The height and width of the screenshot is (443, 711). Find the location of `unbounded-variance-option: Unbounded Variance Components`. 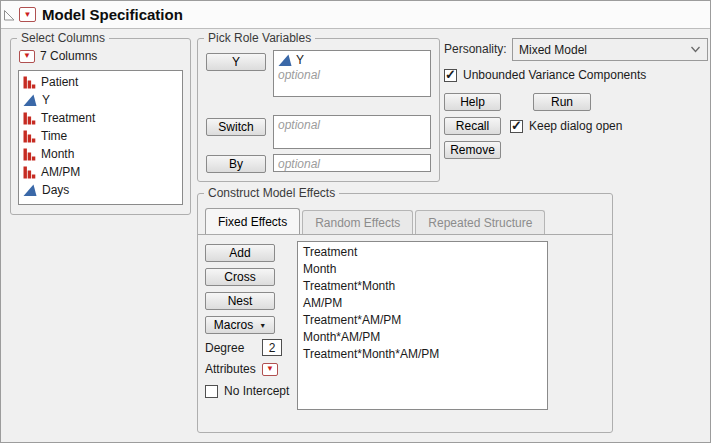

unbounded-variance-option: Unbounded Variance Components is located at coordinates (545, 75).